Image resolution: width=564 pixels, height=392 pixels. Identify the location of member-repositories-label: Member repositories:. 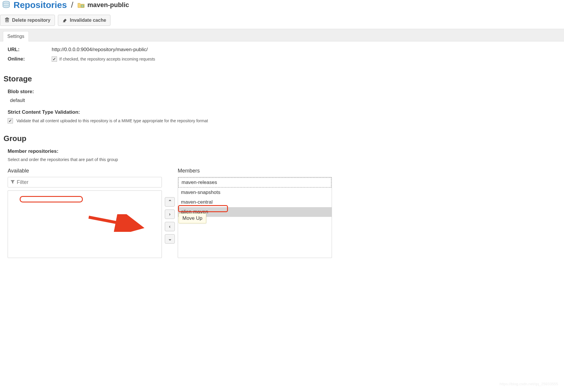
(283, 151).